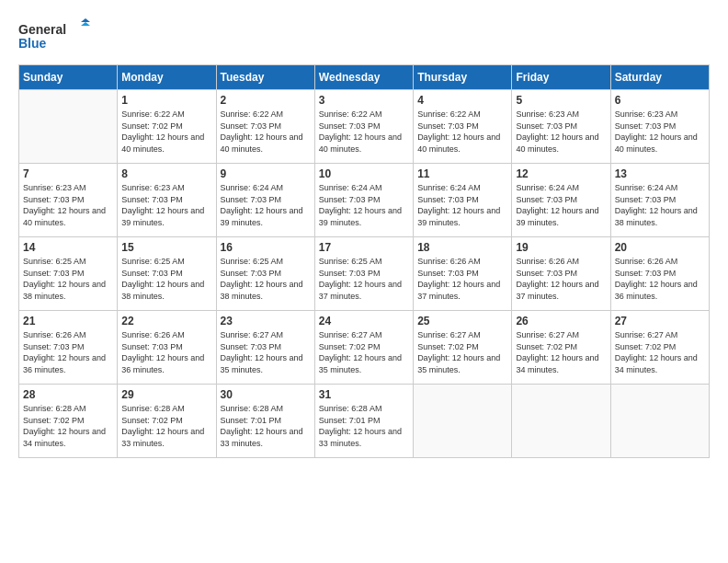  Describe the element at coordinates (266, 352) in the screenshot. I see `day-info: Sunrise: 6:27 AM Sunset: 7:03 PM Dayligh…` at that location.